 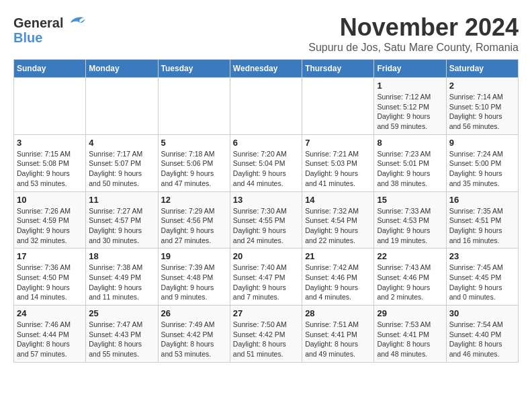 I want to click on day-info: Sunrise: 7:40 AMSunset: 4:47 PMDaylight:…, so click(x=266, y=282).